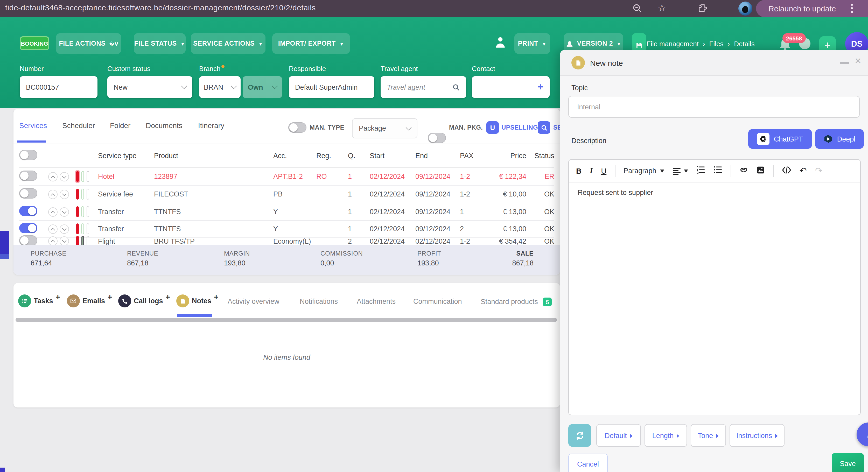 This screenshot has height=472, width=868. Describe the element at coordinates (385, 128) in the screenshot. I see `package-select: Package` at that location.